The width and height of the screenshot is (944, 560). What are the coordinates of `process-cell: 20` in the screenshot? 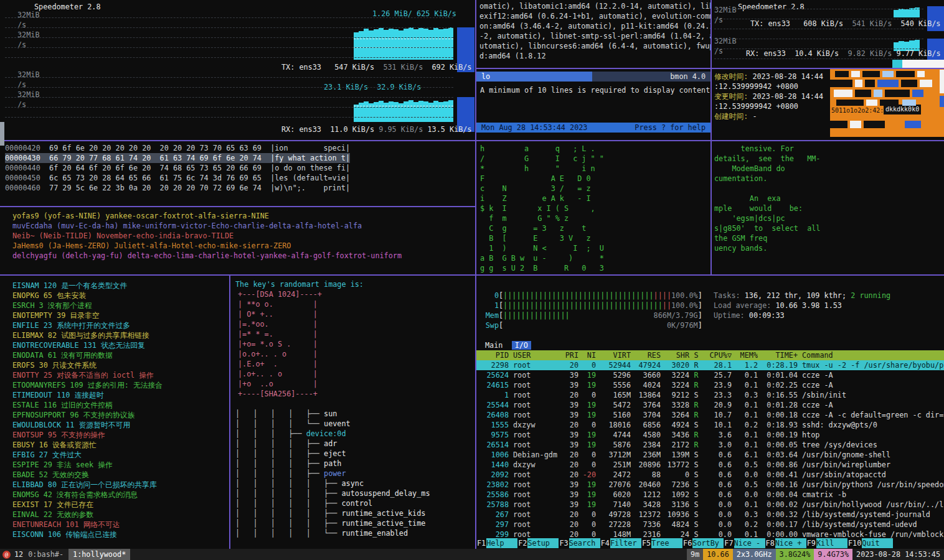 It's located at (568, 475).